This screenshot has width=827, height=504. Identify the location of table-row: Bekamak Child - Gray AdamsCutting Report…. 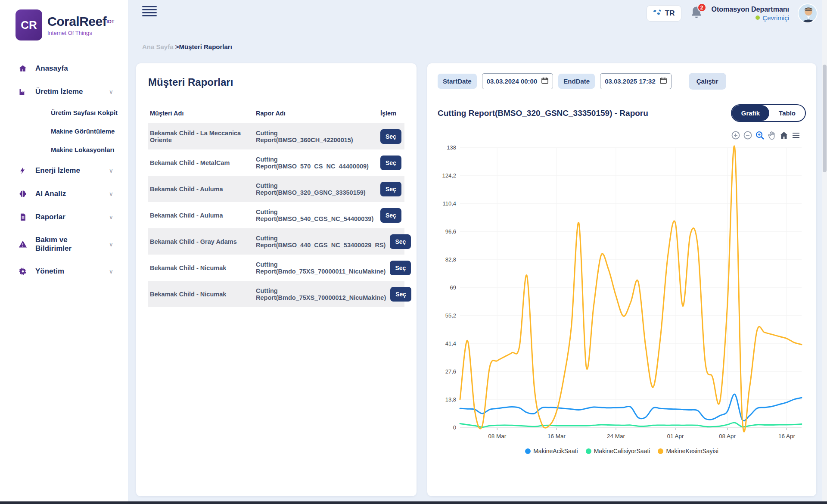
(277, 241).